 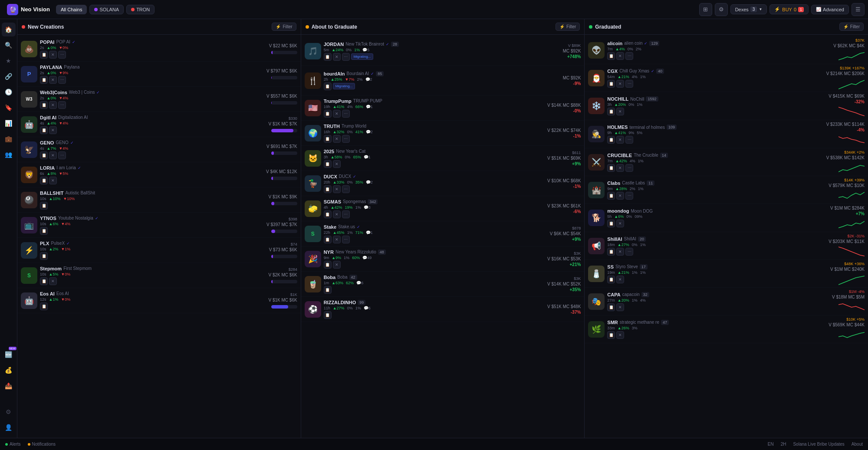 What do you see at coordinates (727, 218) in the screenshot?
I see `token-row-moondog: 🐕 moondog Moon DOG 5h ▲6% 0% 09%` at bounding box center [727, 218].